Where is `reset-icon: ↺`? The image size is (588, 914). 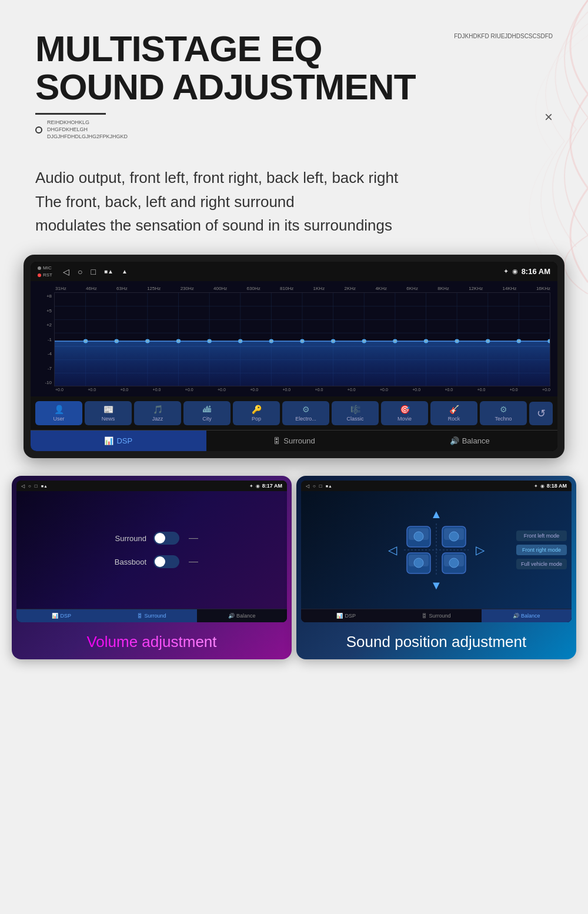
reset-icon: ↺ is located at coordinates (541, 413).